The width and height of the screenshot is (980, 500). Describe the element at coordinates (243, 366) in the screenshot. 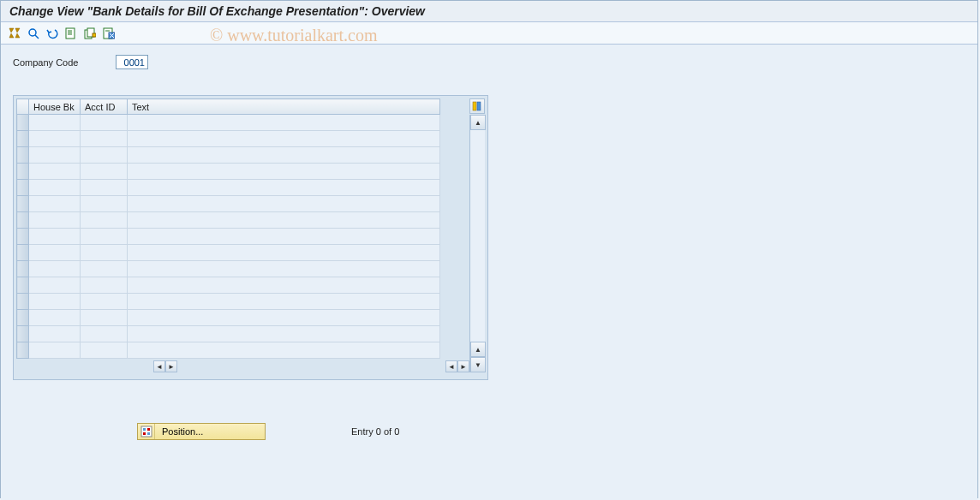

I see `horizontal-scrollbar: ◄ ► ◄ ►` at that location.